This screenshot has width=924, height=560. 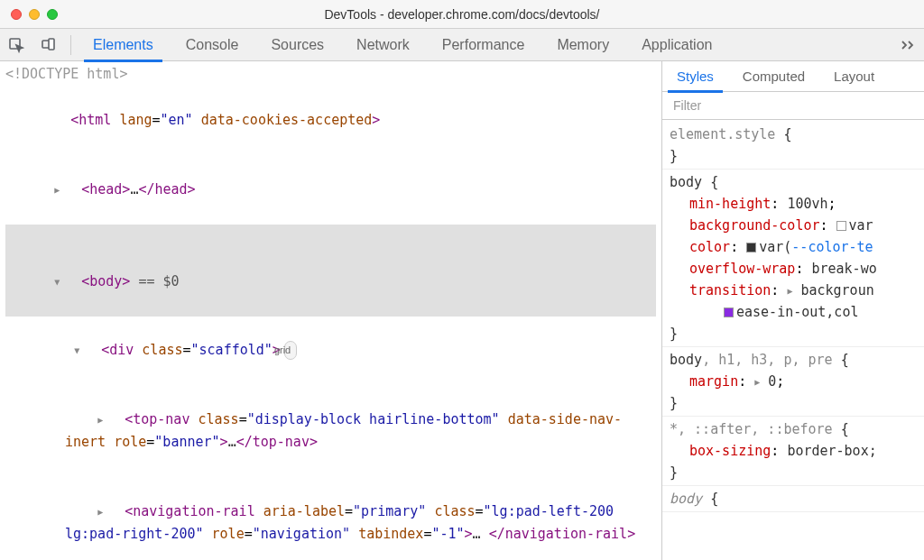 I want to click on subtab-layout: Layout, so click(x=854, y=77).